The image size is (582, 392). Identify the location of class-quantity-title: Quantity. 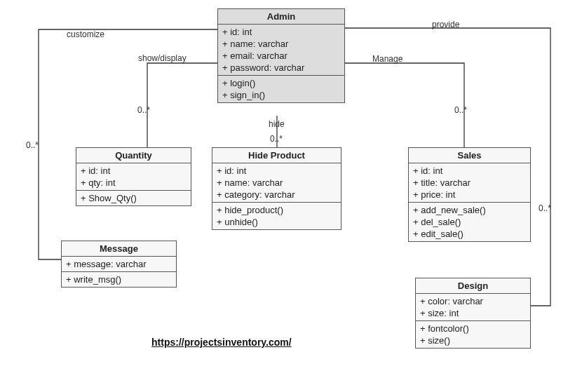
(133, 156).